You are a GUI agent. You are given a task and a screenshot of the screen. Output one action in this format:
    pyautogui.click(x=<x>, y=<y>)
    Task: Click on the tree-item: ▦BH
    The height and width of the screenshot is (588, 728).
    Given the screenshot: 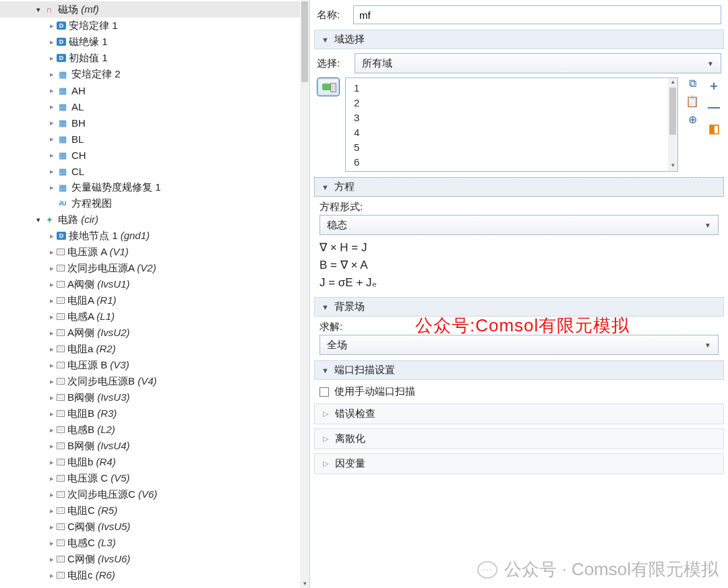 What is the action you would take?
    pyautogui.click(x=155, y=123)
    